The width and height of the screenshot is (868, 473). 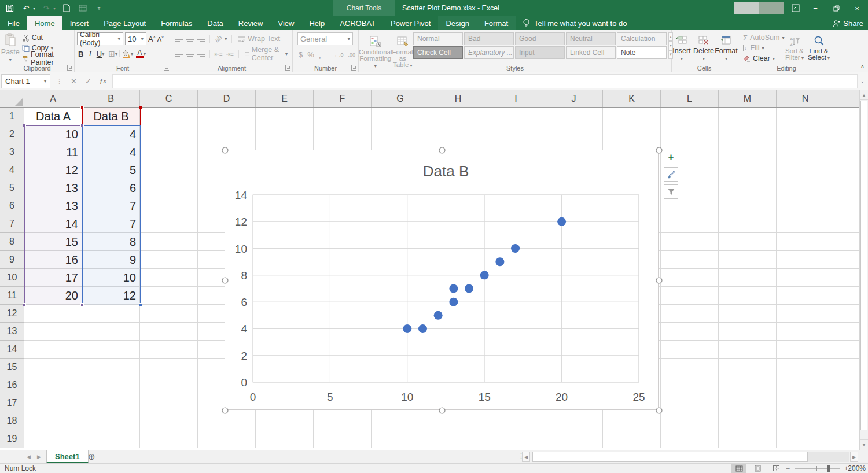 What do you see at coordinates (540, 53) in the screenshot?
I see `cell-style-input: Input` at bounding box center [540, 53].